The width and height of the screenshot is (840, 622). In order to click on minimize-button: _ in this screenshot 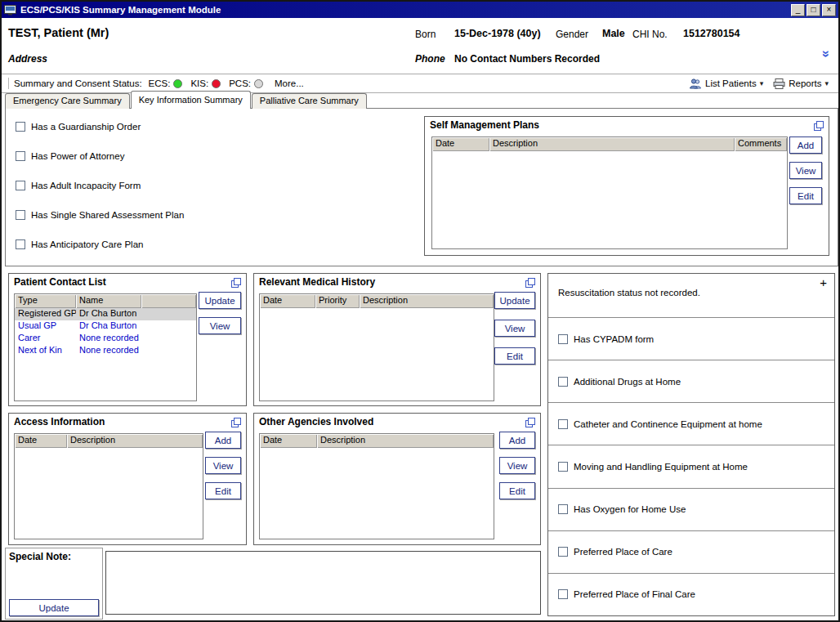, I will do `click(798, 10)`.